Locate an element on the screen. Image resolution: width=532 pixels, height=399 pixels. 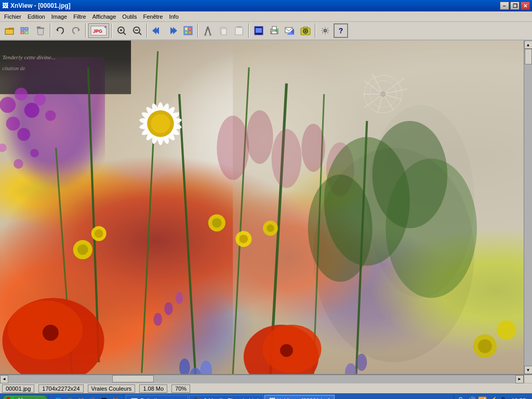
scrollbar-container-h: ◄ ► is located at coordinates (266, 378).